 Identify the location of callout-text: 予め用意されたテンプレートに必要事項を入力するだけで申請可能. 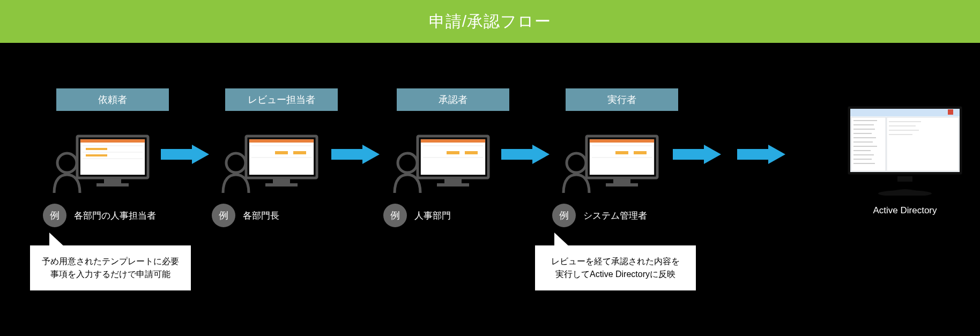
(110, 268).